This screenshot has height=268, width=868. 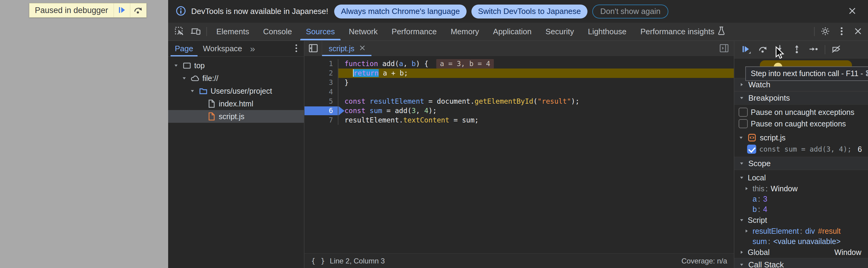 What do you see at coordinates (801, 124) in the screenshot?
I see `exception-option: Pause on caught exceptions` at bounding box center [801, 124].